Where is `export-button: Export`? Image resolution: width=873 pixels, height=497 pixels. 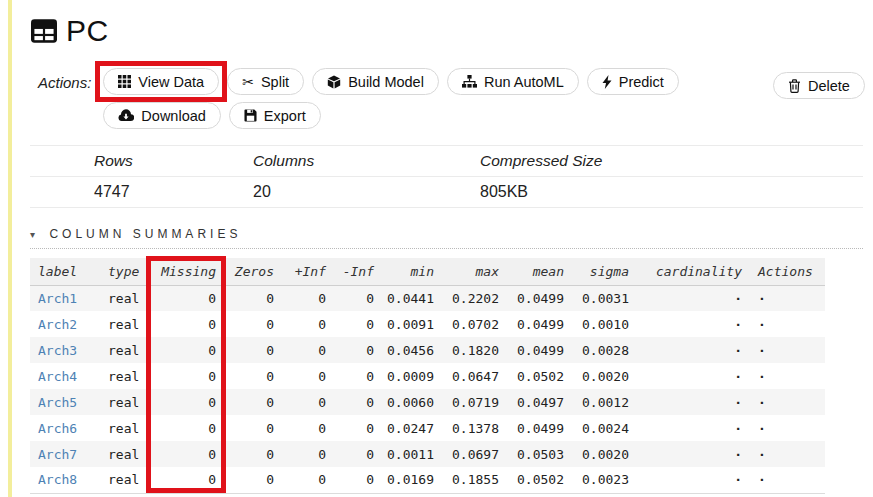
export-button: Export is located at coordinates (275, 116).